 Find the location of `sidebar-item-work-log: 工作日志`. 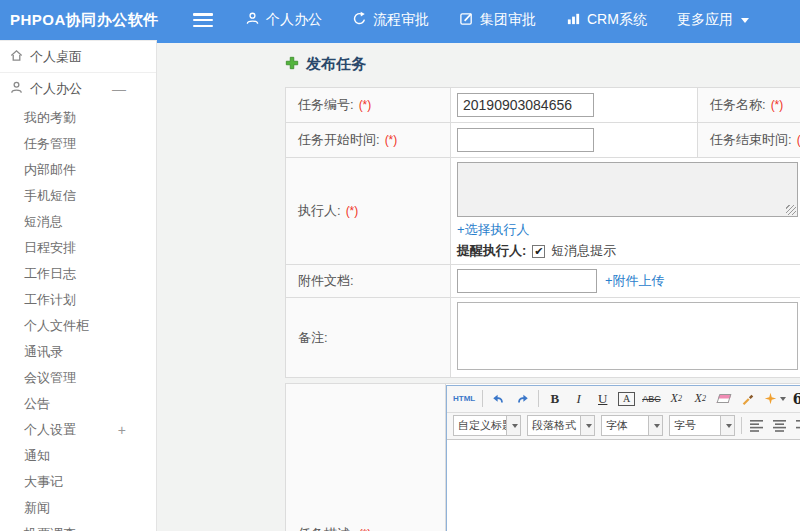

sidebar-item-work-log: 工作日志 is located at coordinates (78, 274).